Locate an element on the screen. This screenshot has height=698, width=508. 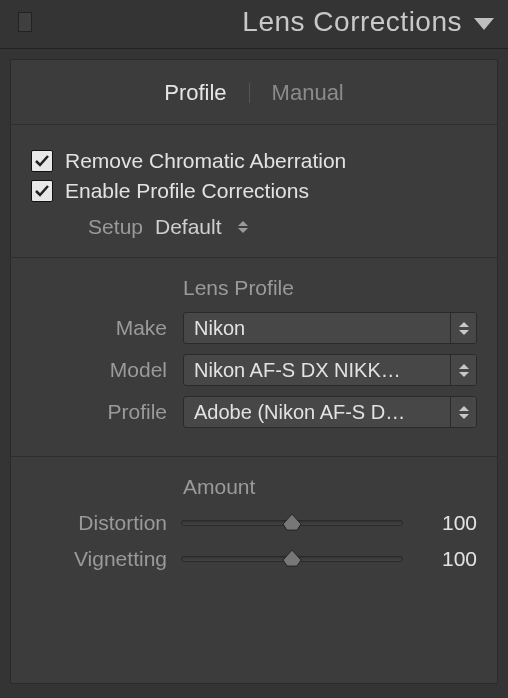
dropdown-model-value: Nikon AF-S DX NIKK… is located at coordinates (330, 370).